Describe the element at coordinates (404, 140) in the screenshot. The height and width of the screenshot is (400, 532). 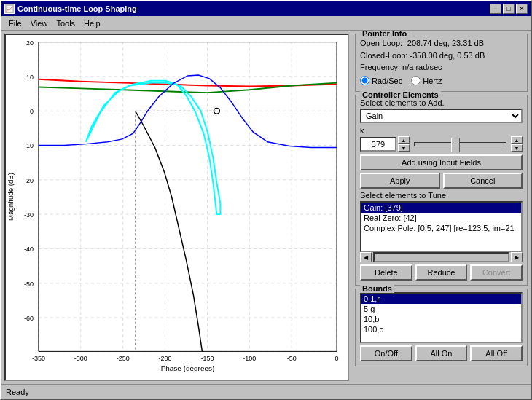
I see `k-increment-btn: ▲` at that location.